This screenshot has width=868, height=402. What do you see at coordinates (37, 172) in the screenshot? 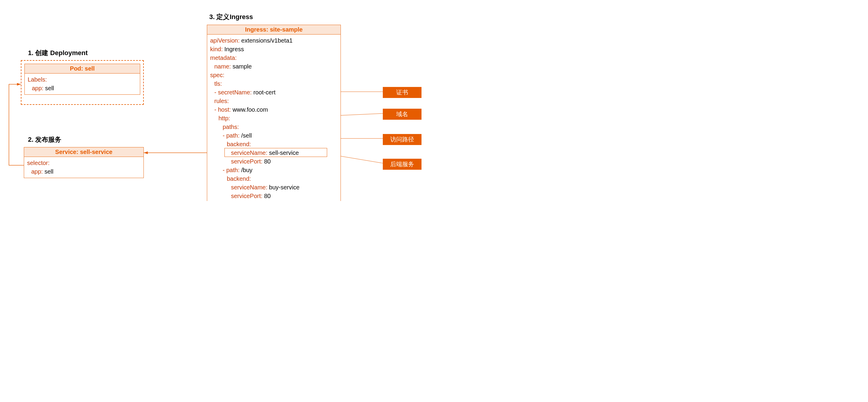
I see `svc-app-key: app:` at bounding box center [37, 172].